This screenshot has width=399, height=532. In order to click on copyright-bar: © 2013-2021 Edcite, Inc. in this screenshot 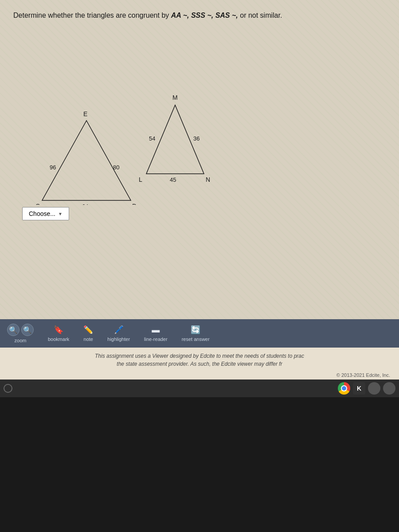, I will do `click(200, 376)`.